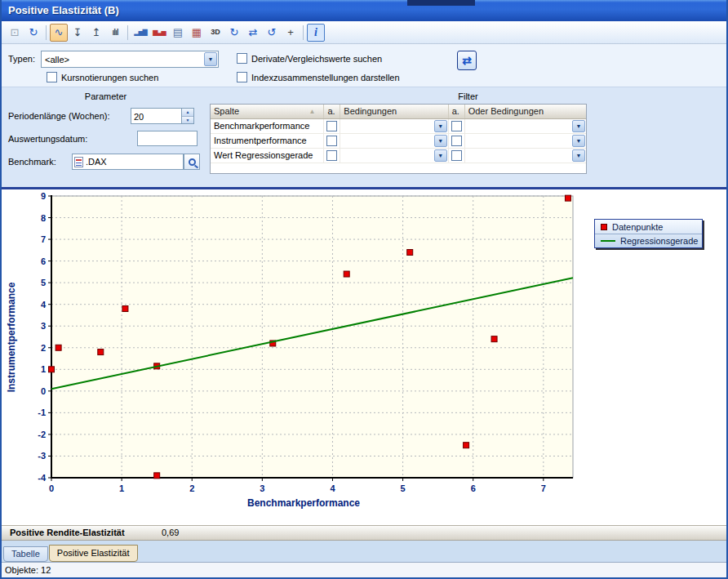  Describe the element at coordinates (268, 140) in the screenshot. I see `filter-row-name: Instrumentperformance` at that location.